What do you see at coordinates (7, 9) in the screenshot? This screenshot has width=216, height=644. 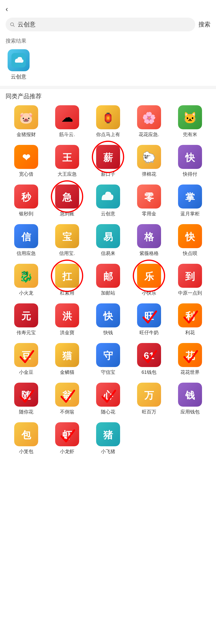 I see `back-button: ‹` at bounding box center [7, 9].